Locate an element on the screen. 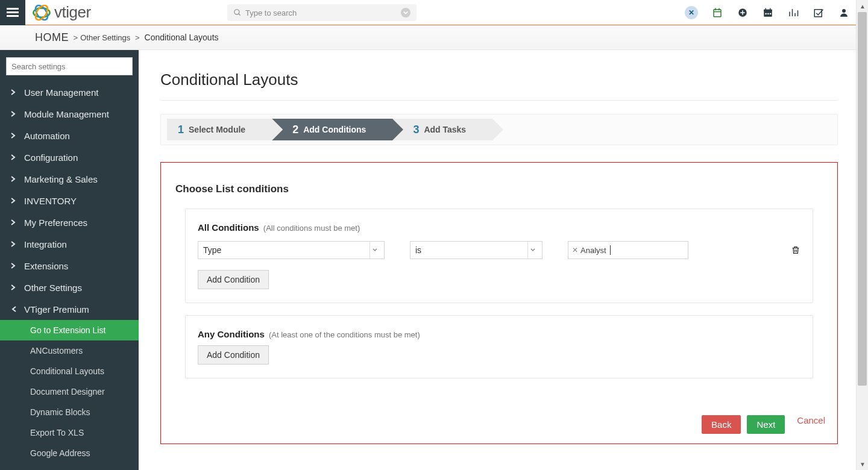  breadcrumb-home: HOME is located at coordinates (52, 37).